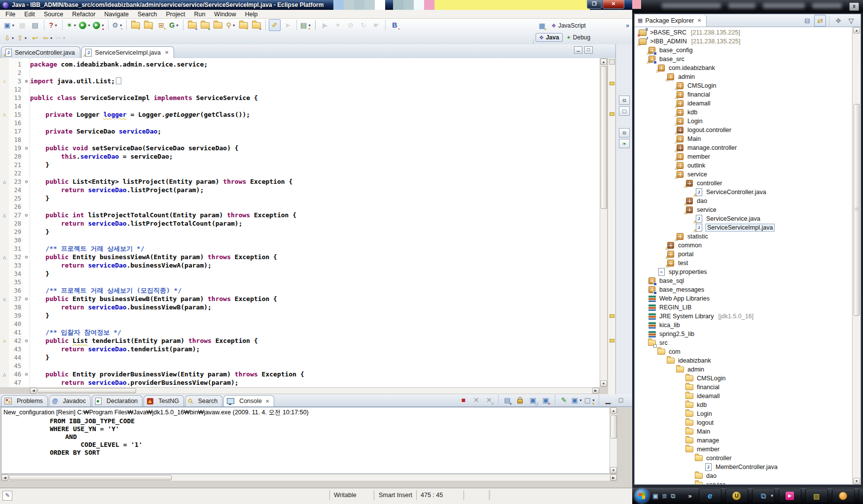 The width and height of the screenshot is (863, 504). Describe the element at coordinates (5, 478) in the screenshot. I see `console-scroll-left-arrow: ◀` at that location.